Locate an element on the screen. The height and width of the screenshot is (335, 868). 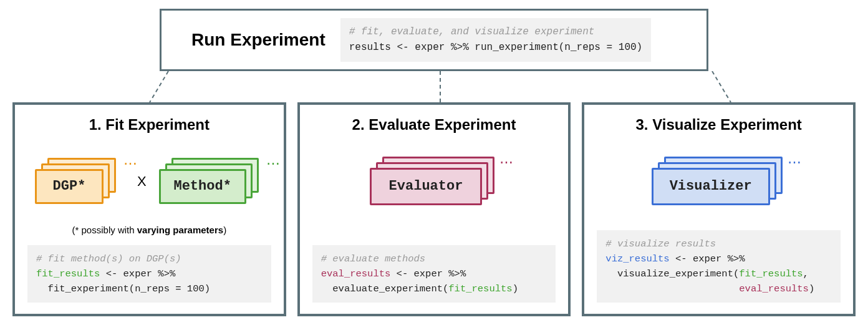
visualizer-card: Visualizer is located at coordinates (711, 187).